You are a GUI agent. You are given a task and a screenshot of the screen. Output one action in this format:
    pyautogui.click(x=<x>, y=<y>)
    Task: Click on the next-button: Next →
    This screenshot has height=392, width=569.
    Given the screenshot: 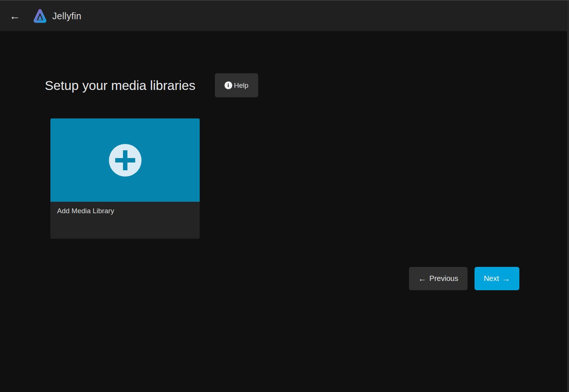 What is the action you would take?
    pyautogui.click(x=497, y=278)
    